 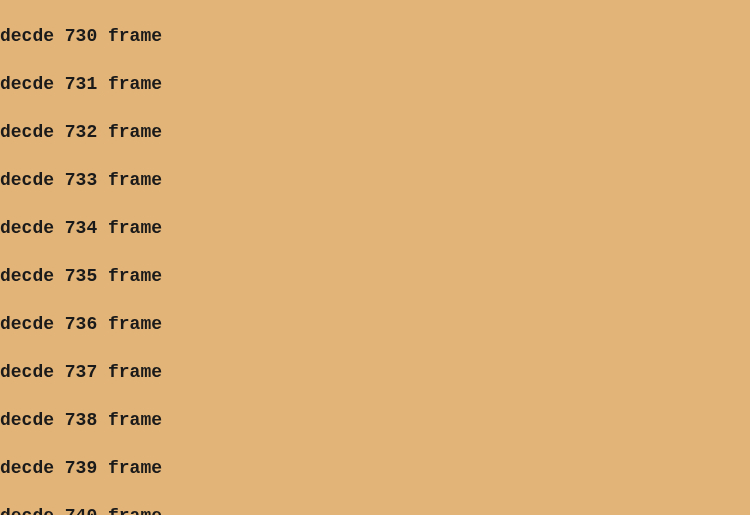 What do you see at coordinates (375, 510) in the screenshot?
I see `output-line: decde 740 frame` at bounding box center [375, 510].